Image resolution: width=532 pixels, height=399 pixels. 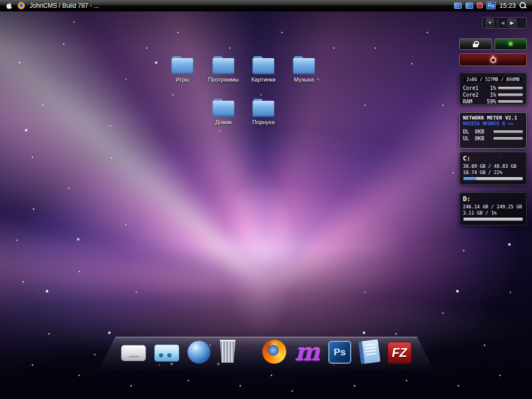 What do you see at coordinates (228, 351) in the screenshot?
I see `trash-icon` at bounding box center [228, 351].